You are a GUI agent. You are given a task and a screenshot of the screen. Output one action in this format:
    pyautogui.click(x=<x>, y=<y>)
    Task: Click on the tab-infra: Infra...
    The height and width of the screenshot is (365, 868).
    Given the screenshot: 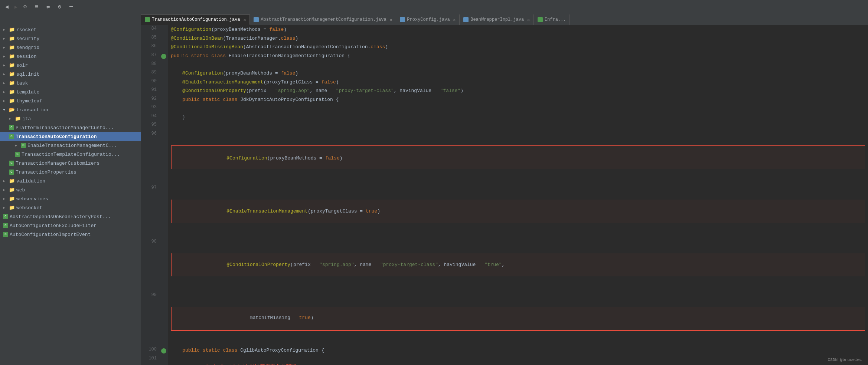 What is the action you would take?
    pyautogui.click(x=552, y=20)
    